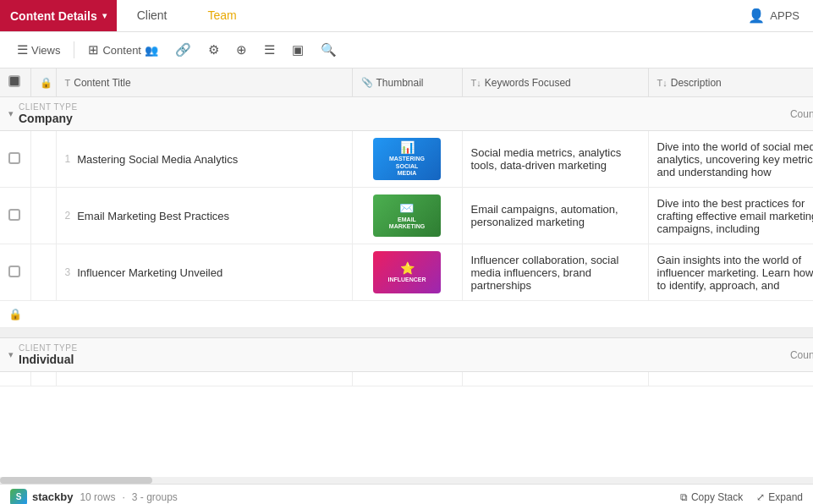 Image resolution: width=813 pixels, height=504 pixels. Describe the element at coordinates (736, 216) in the screenshot. I see `row2-description: Dive into the best practices for craftin…` at that location.